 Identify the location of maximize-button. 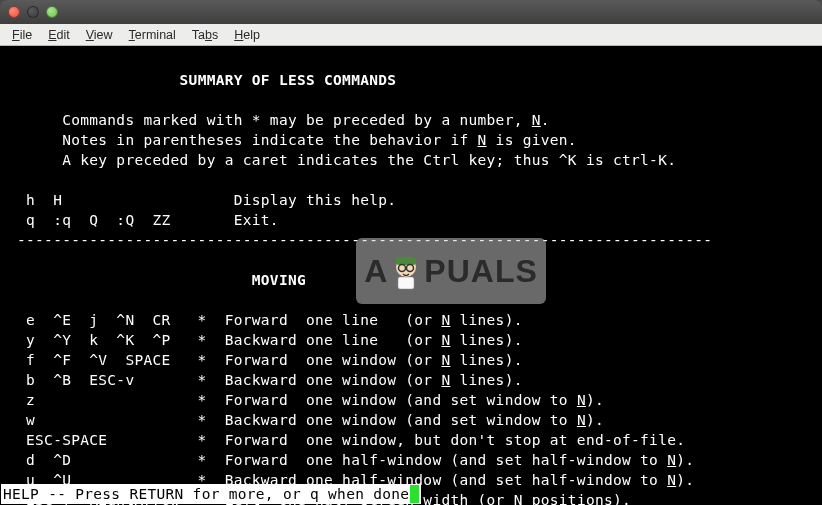
(52, 12).